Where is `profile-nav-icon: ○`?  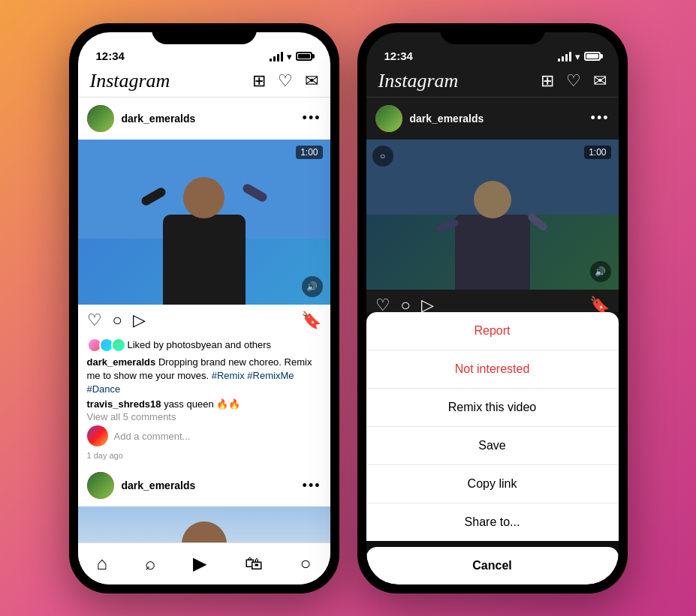 profile-nav-icon: ○ is located at coordinates (306, 563).